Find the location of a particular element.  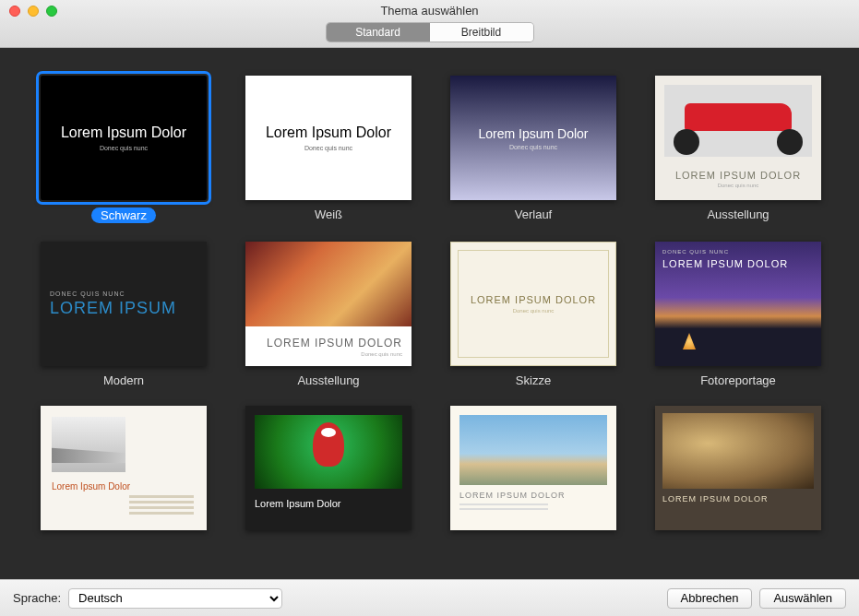

theme-row3-c: LOREM IPSUM DOLOR is located at coordinates (533, 468).